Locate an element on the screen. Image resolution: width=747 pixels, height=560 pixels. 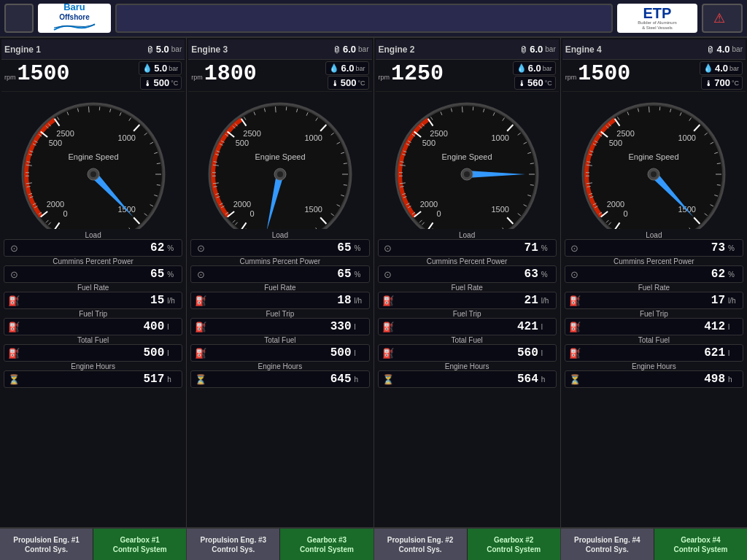
rpm-value: 1800 is located at coordinates (231, 74).